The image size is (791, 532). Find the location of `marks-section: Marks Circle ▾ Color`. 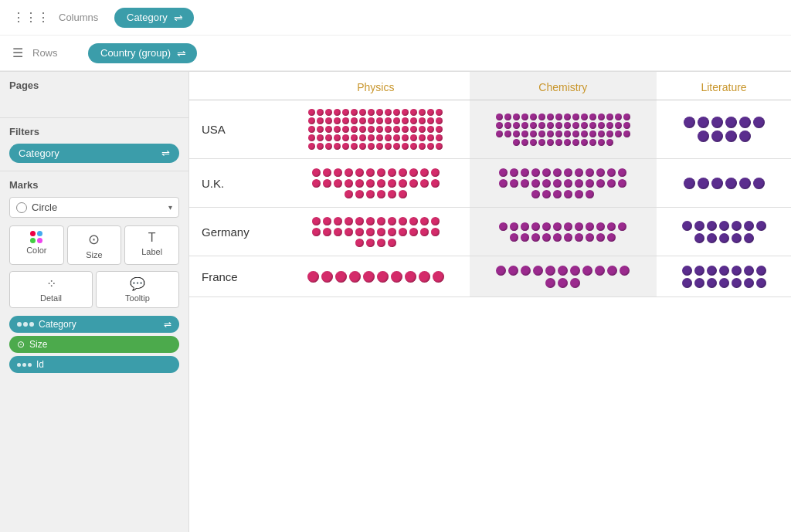

marks-section: Marks Circle ▾ Color is located at coordinates (94, 276).